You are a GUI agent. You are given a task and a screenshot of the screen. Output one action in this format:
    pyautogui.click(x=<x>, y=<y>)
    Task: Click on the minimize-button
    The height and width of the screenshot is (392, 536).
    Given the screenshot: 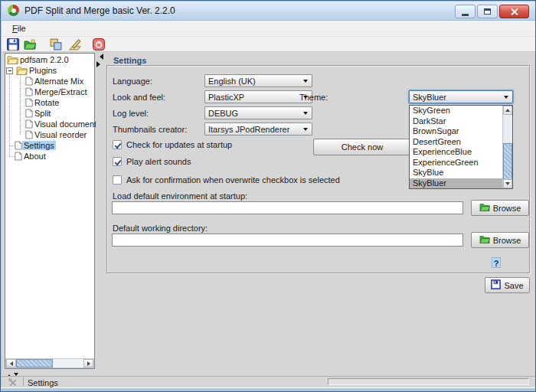 What is the action you would take?
    pyautogui.click(x=466, y=11)
    